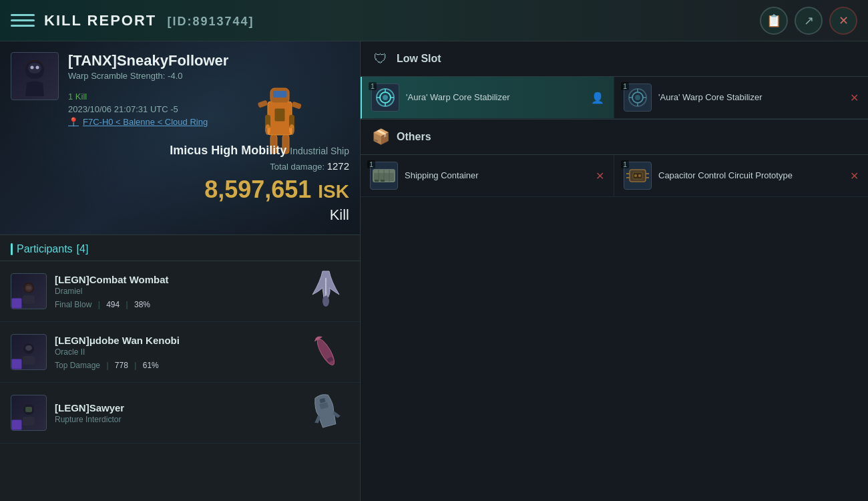 The height and width of the screenshot is (501, 868). I want to click on low-slot-section: 🛡 Low Slot 1, so click(614, 80).